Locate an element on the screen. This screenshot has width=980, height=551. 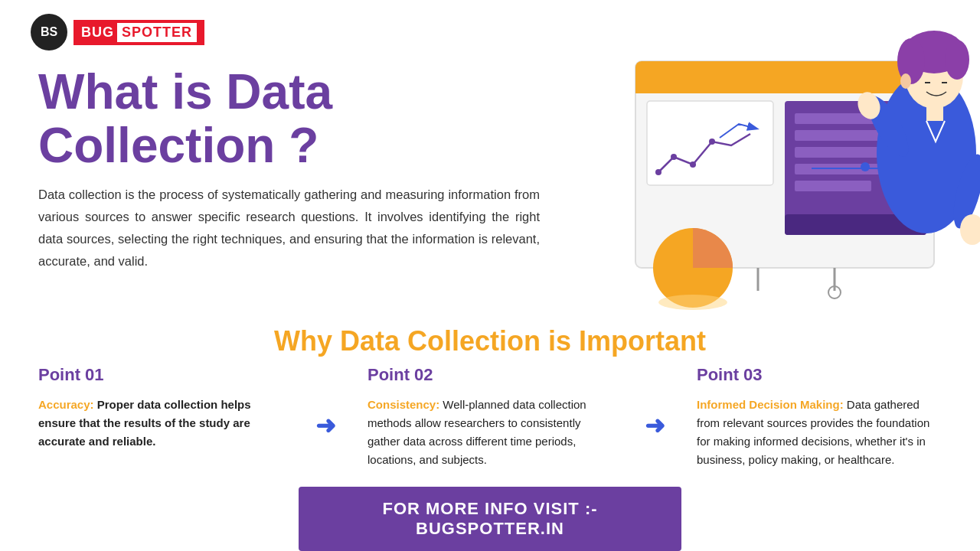
logo-icon: BS is located at coordinates (49, 32).